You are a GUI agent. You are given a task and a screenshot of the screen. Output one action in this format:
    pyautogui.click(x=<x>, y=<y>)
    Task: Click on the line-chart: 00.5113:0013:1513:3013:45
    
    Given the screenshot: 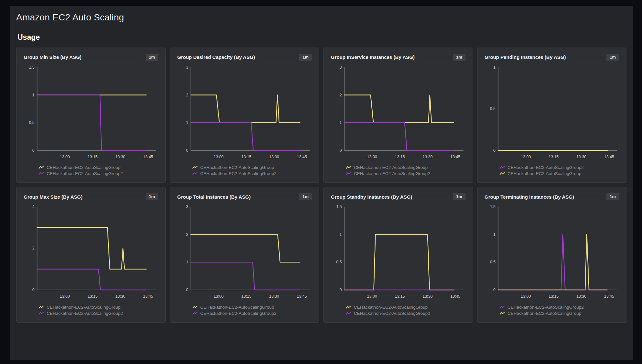 What is the action you would take?
    pyautogui.click(x=552, y=113)
    